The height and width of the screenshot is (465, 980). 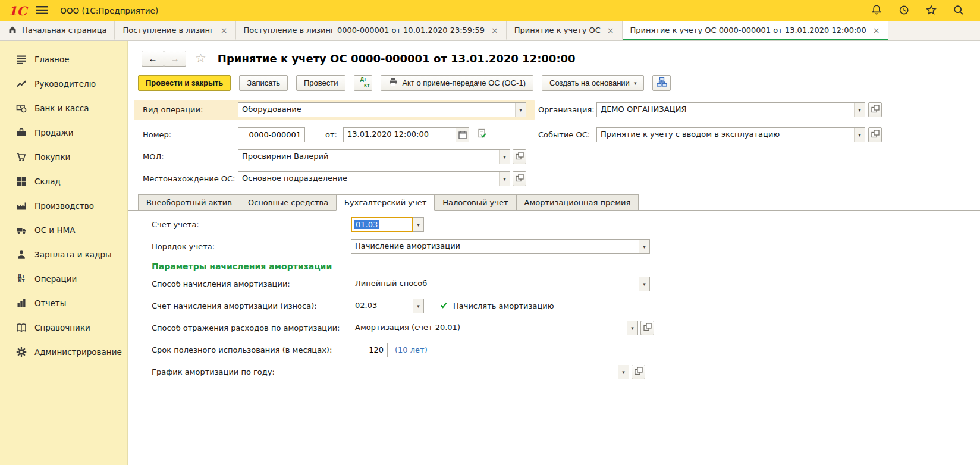 I want to click on forward-button: →, so click(x=175, y=58).